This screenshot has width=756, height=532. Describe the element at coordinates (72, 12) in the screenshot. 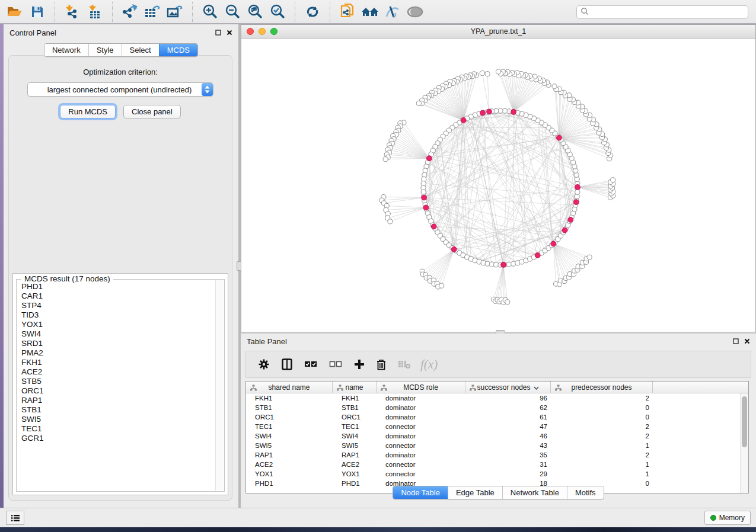

I see `import-network-icon` at that location.